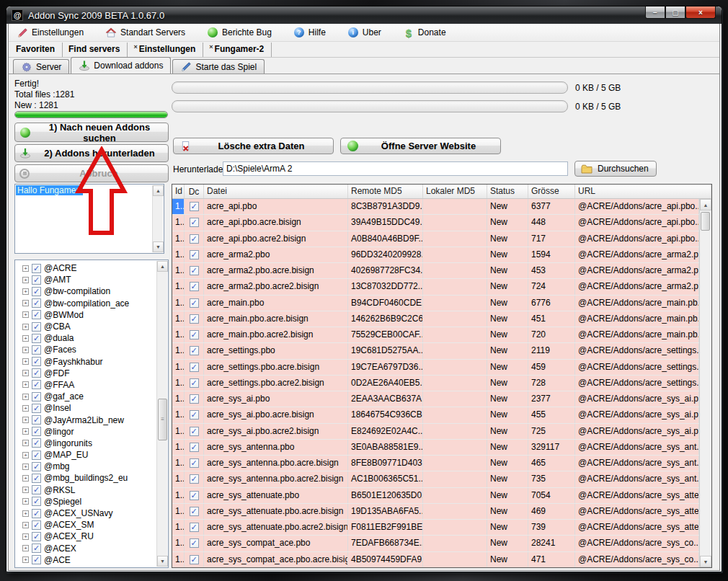  What do you see at coordinates (276, 255) in the screenshot?
I see `cell-datei: acre_arma2.pbo` at bounding box center [276, 255].